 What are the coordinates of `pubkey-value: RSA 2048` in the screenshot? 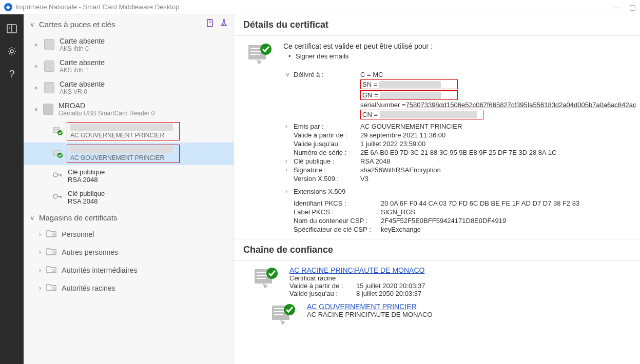 It's located at (496, 161).